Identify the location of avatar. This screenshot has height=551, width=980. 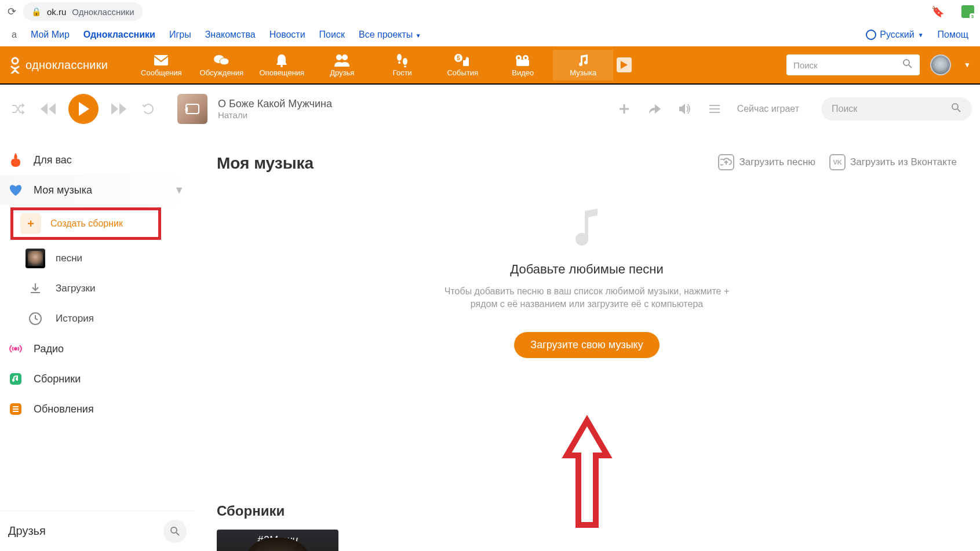
(941, 65).